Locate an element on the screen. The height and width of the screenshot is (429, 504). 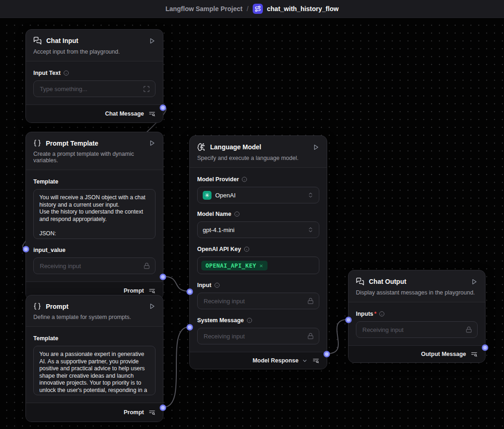
node-description: Define a template for system prompts. is located at coordinates (94, 319).